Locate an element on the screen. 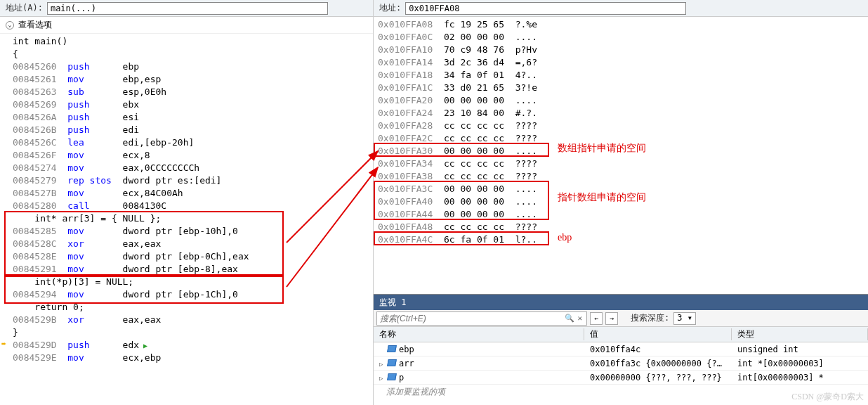 The width and height of the screenshot is (868, 405). asm-line: 00845274 mov eax,0CCCCCCCCh is located at coordinates (192, 168).